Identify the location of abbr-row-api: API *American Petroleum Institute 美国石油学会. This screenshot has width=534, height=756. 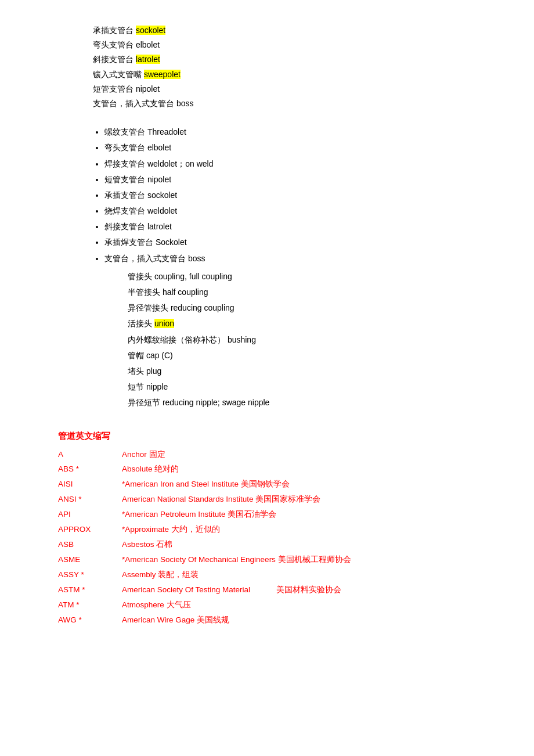
(279, 514).